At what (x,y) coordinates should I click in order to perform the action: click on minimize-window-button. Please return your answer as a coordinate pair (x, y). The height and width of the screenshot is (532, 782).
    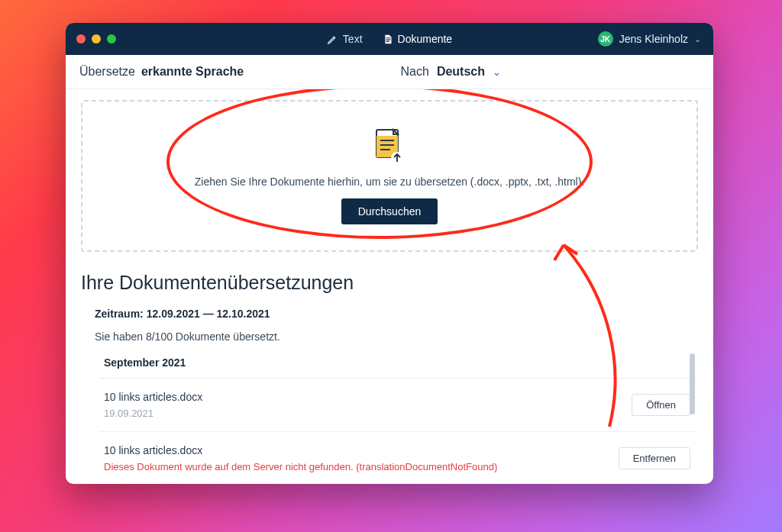
    Looking at the image, I should click on (96, 39).